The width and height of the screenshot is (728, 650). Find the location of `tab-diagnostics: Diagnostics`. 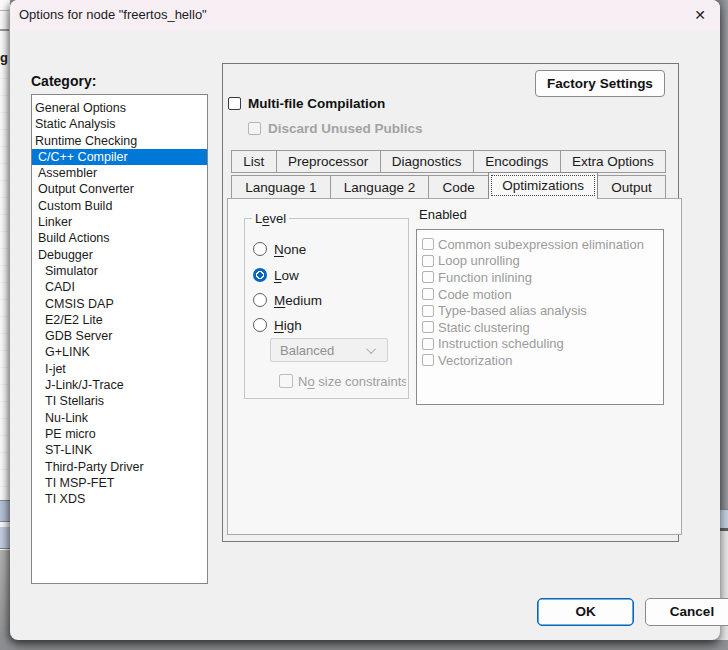

tab-diagnostics: Diagnostics is located at coordinates (427, 162).